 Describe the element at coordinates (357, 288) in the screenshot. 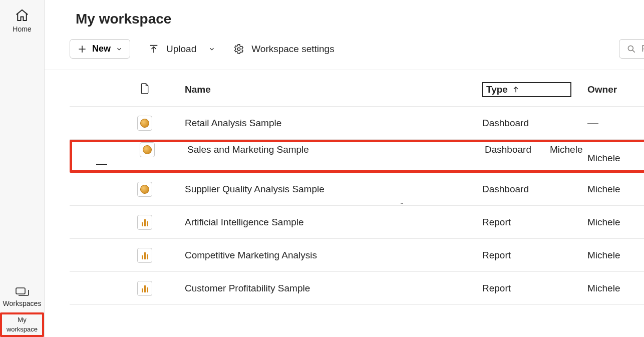

I see `table-row: Customer Profitability SampleReportMiche…` at that location.